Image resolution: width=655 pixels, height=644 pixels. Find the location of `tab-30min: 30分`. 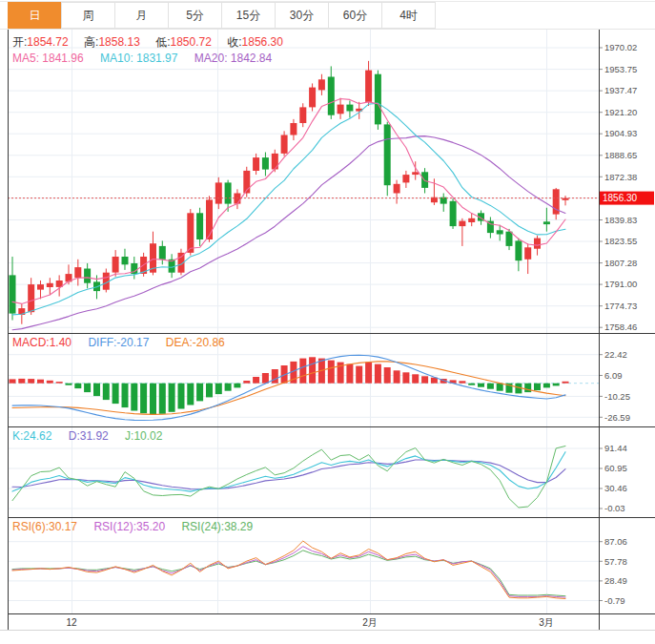

tab-30min: 30分 is located at coordinates (301, 15).